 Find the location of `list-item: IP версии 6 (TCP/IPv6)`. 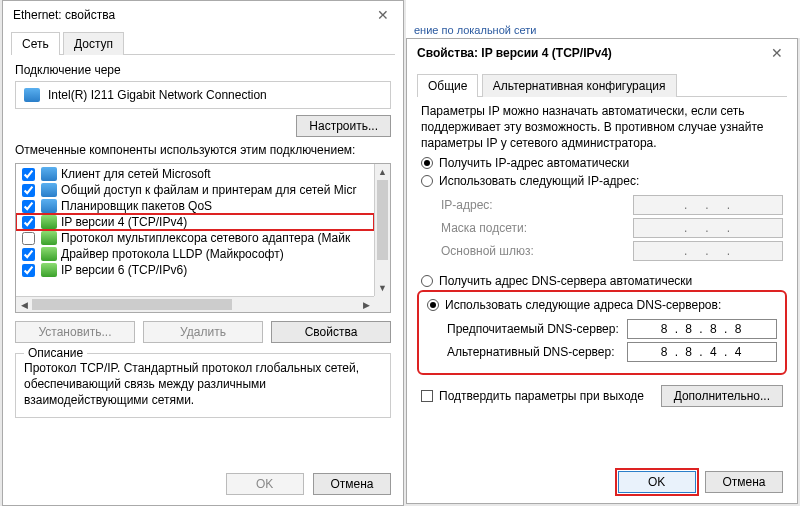

list-item: IP версии 6 (TCP/IPv6) is located at coordinates (195, 270).